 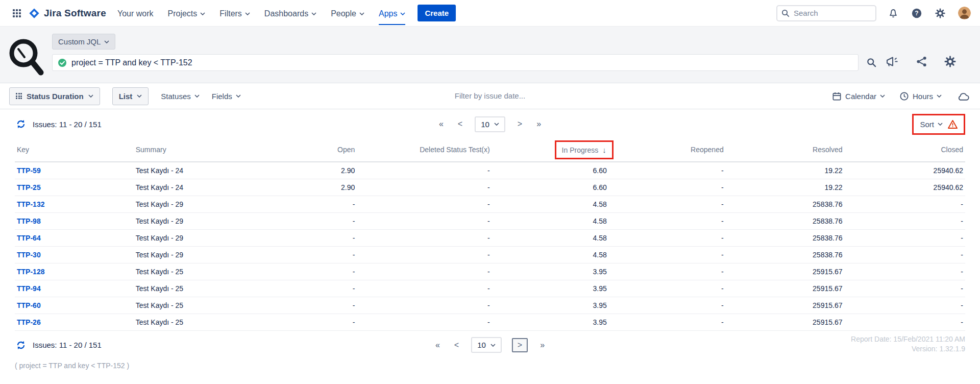 What do you see at coordinates (392, 13) in the screenshot?
I see `nav-item-apps: Apps` at bounding box center [392, 13].